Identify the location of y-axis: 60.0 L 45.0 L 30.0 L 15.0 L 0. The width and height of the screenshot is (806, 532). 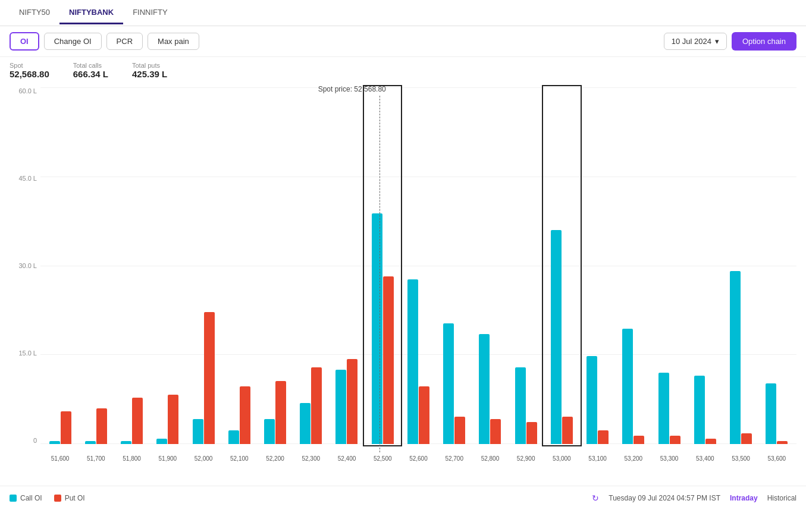
(25, 266).